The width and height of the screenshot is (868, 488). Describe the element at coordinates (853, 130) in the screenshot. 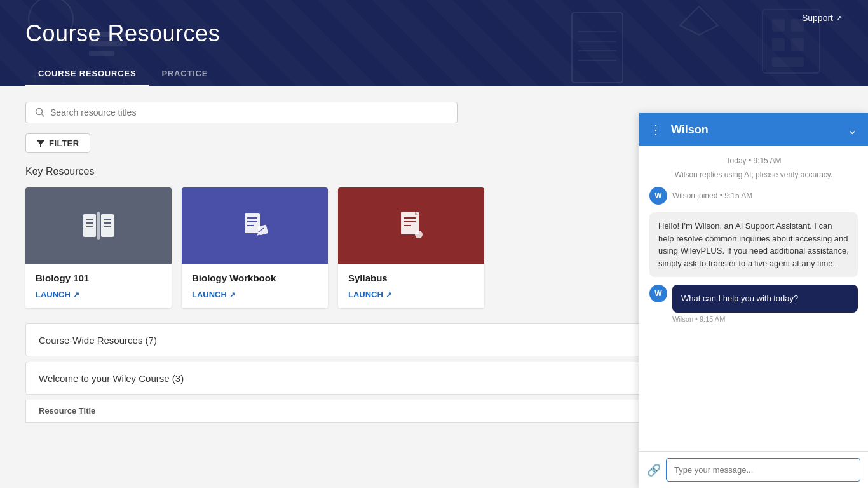

I see `chat-collapse-icon: ⌄` at that location.